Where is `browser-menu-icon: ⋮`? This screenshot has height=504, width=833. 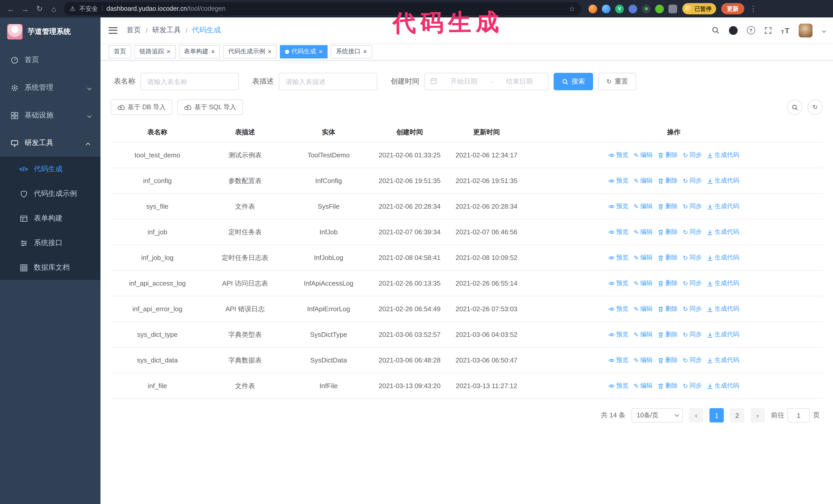 browser-menu-icon: ⋮ is located at coordinates (753, 9).